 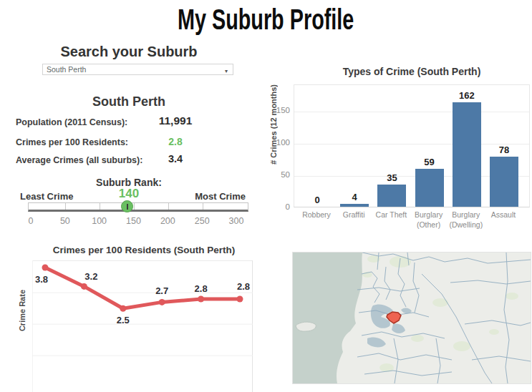 What do you see at coordinates (392, 177) in the screenshot?
I see `bar-value-label: 35` at bounding box center [392, 177].